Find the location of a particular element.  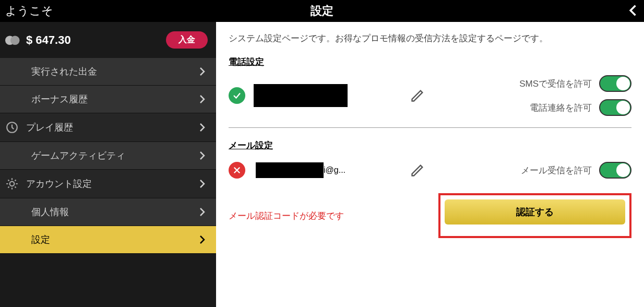

divider is located at coordinates (430, 127).